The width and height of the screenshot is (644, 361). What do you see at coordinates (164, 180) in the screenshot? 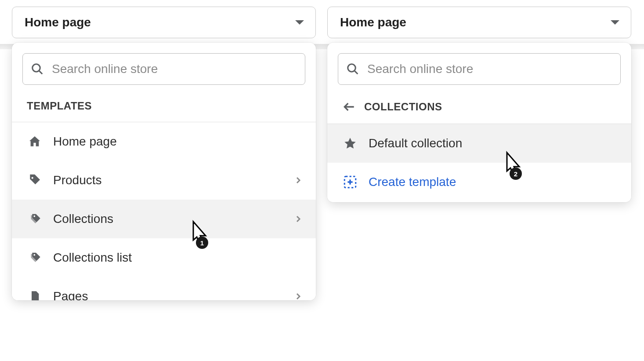
I see `menu-item-products: Products` at bounding box center [164, 180].